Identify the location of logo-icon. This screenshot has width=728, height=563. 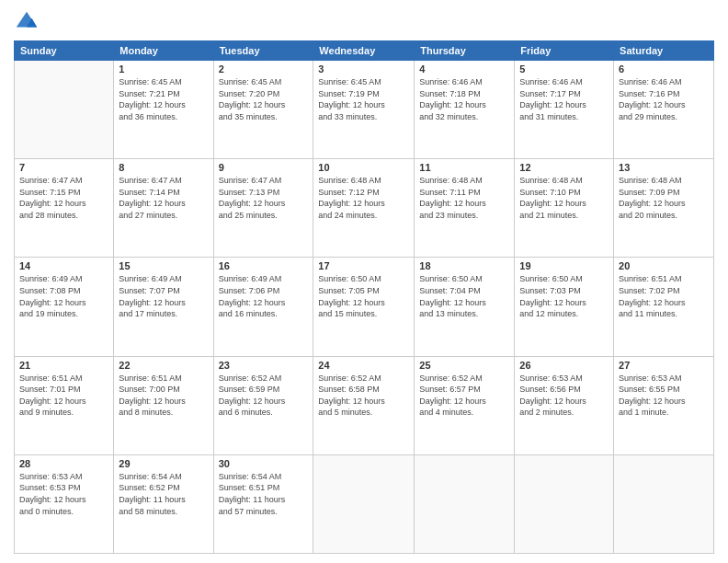
(27, 22).